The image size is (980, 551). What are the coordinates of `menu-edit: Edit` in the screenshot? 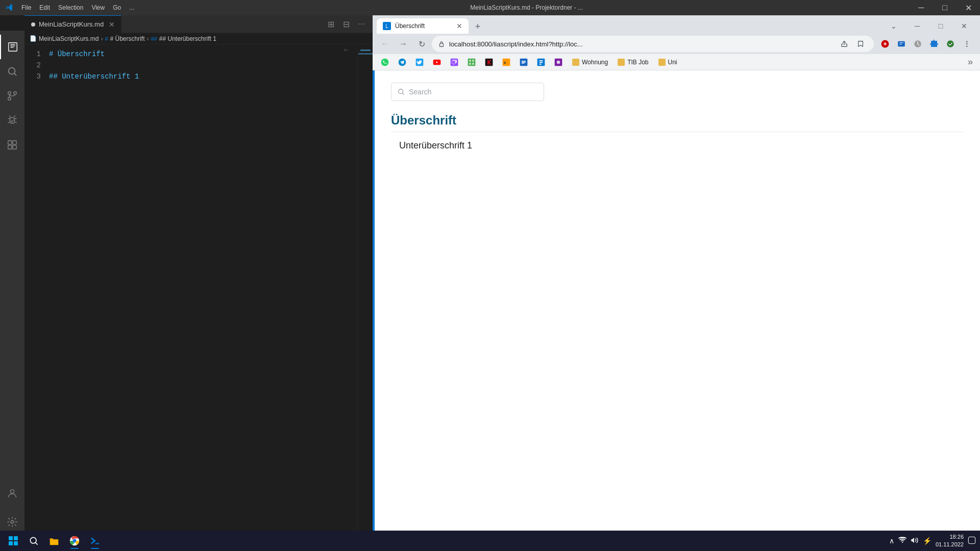 It's located at (45, 8).